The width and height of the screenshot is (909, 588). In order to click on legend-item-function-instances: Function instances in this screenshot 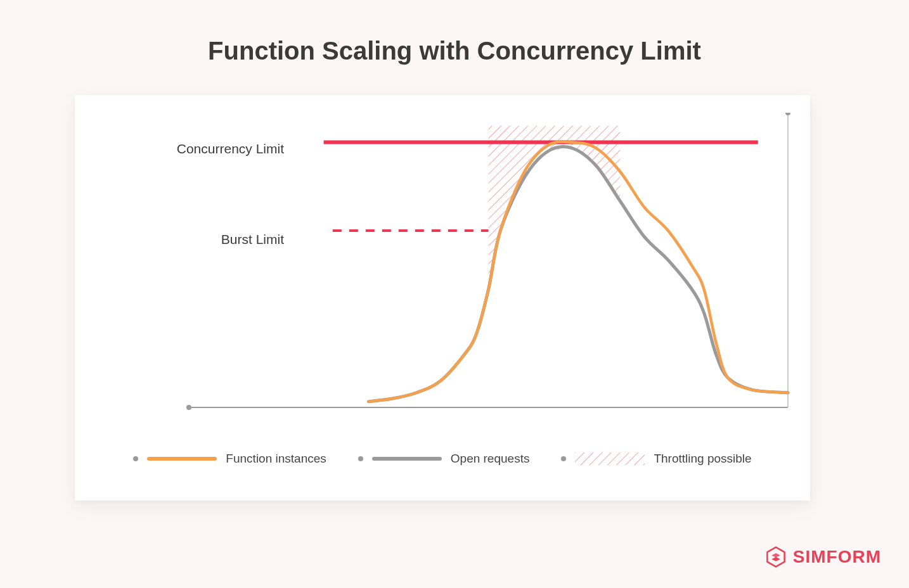, I will do `click(229, 459)`.